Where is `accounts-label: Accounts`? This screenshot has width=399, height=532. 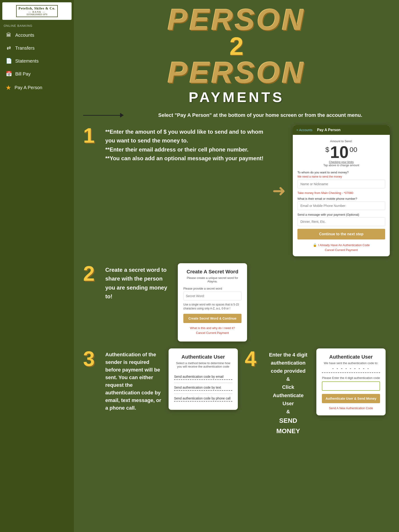
accounts-label: Accounts is located at coordinates (25, 35).